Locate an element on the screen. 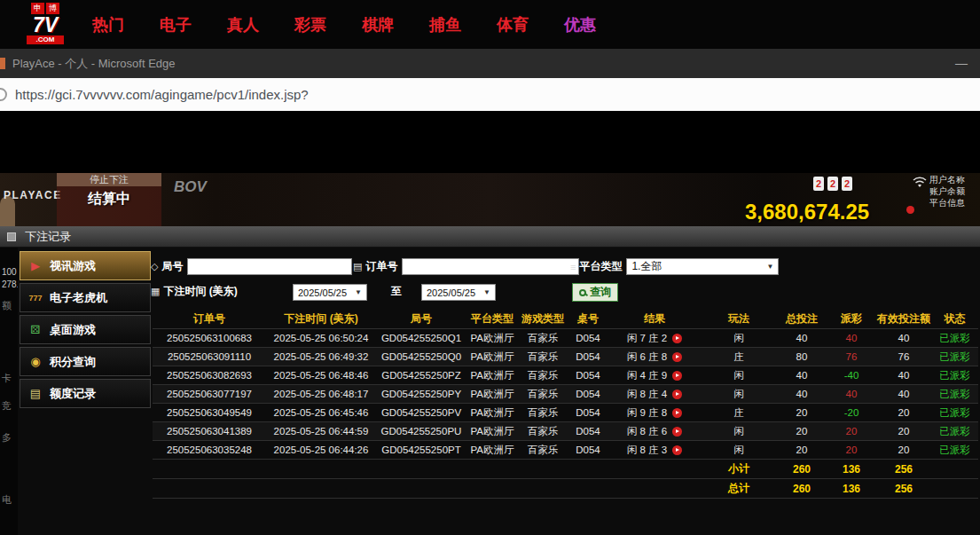 This screenshot has width=980, height=535. table-watermark: BOV is located at coordinates (190, 187).